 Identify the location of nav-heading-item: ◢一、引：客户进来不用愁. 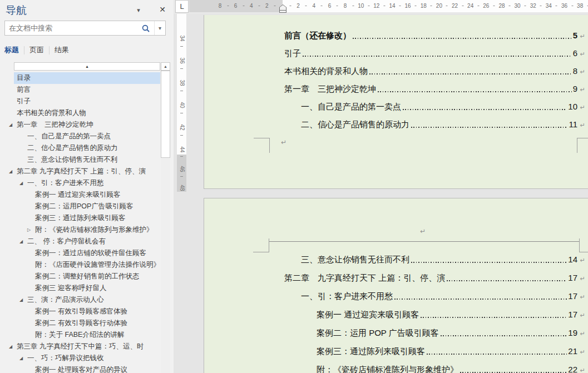
(87, 183).